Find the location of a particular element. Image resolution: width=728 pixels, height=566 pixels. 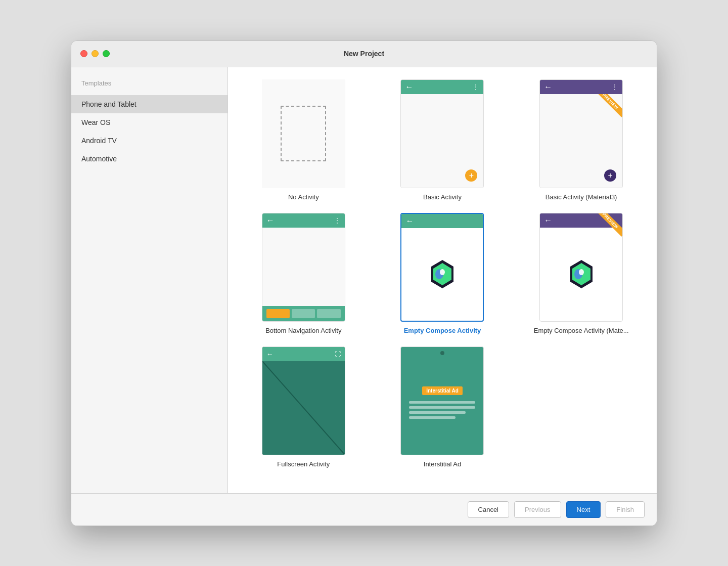

template-interstitial-ad: Interstitial Ad Interstitial Ad is located at coordinates (443, 407).